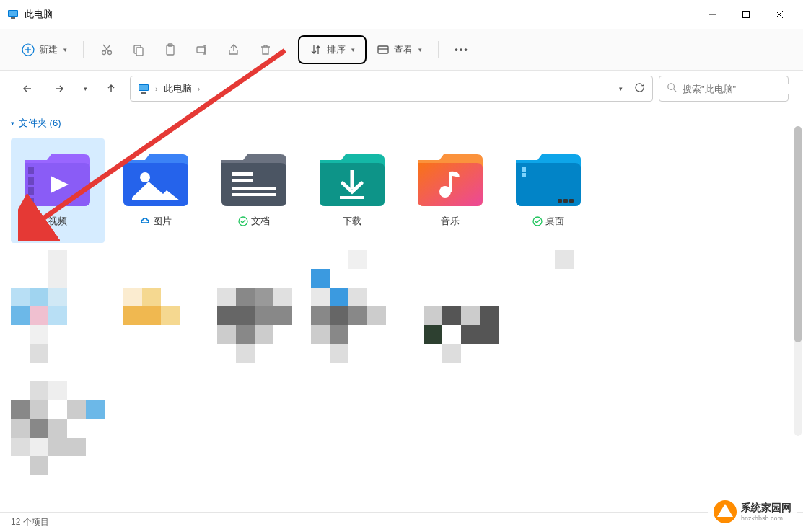 This screenshot has height=532, width=803. What do you see at coordinates (266, 50) in the screenshot?
I see `trash-icon` at bounding box center [266, 50].